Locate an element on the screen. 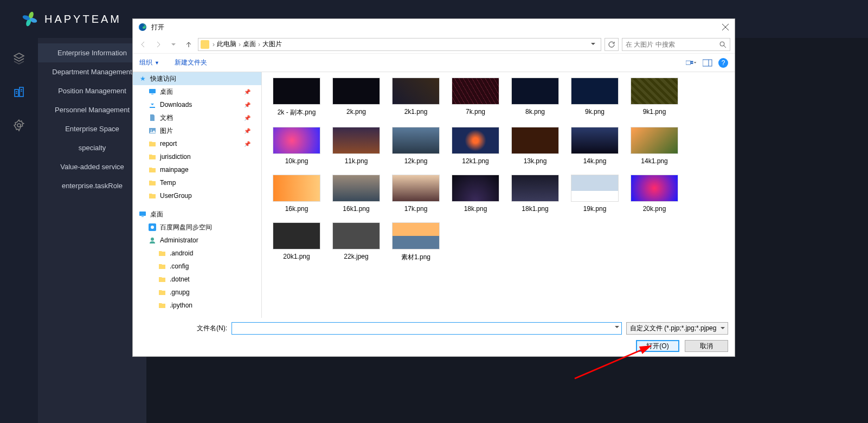  close-icon is located at coordinates (725, 27).